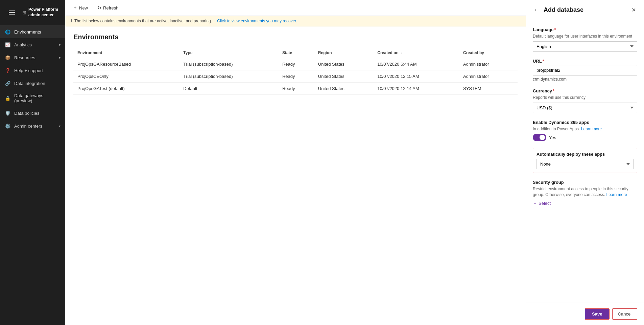 The width and height of the screenshot is (644, 325). Describe the element at coordinates (32, 98) in the screenshot. I see `sidebar-item-data-gateways: 🔒 Data gateways (preview)` at that location.